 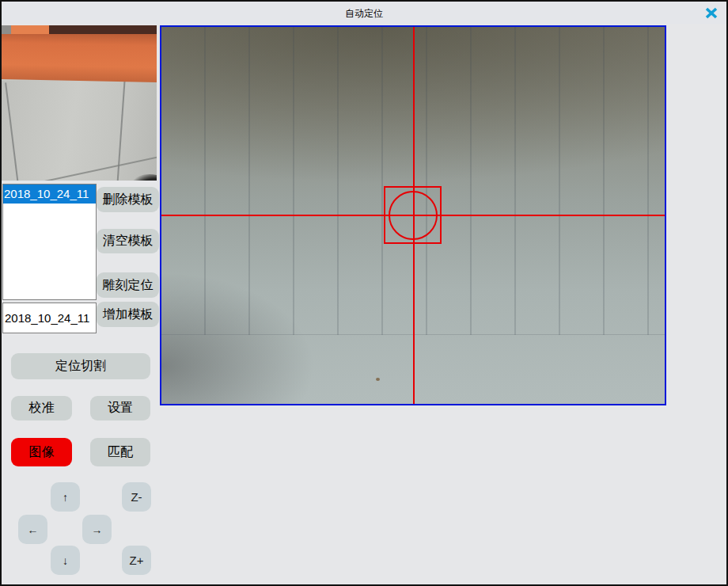 I want to click on jog-z-plus-button: Z+, so click(x=136, y=561).